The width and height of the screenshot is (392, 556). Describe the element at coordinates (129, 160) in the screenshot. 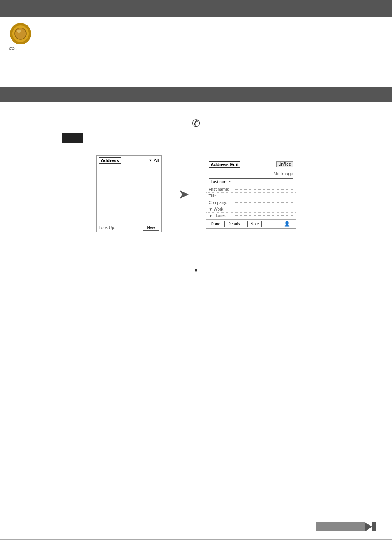

I see `address-list-title-bar: Address ▼ All` at that location.